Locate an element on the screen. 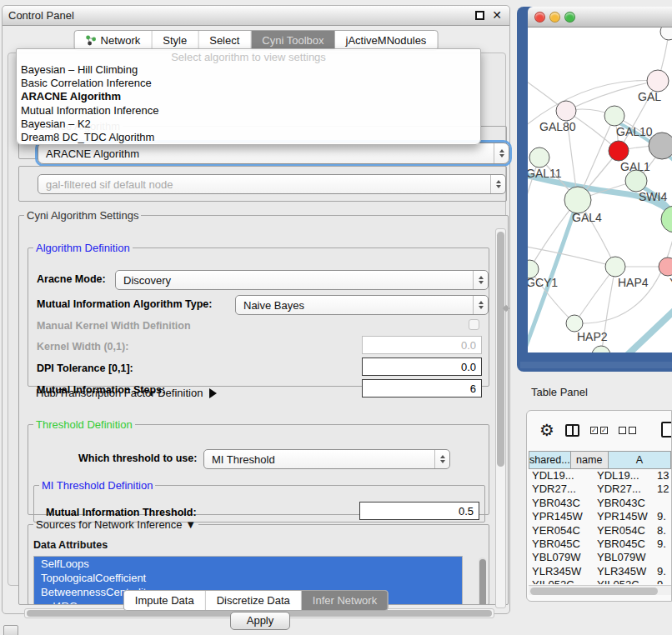 This screenshot has height=635, width=672. network-node-gal4 is located at coordinates (578, 200).